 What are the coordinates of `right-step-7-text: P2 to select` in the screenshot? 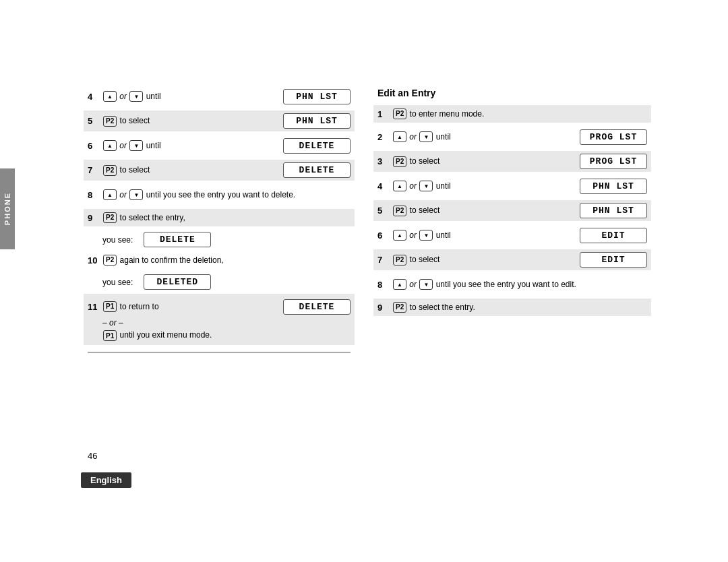 It's located at (483, 260).